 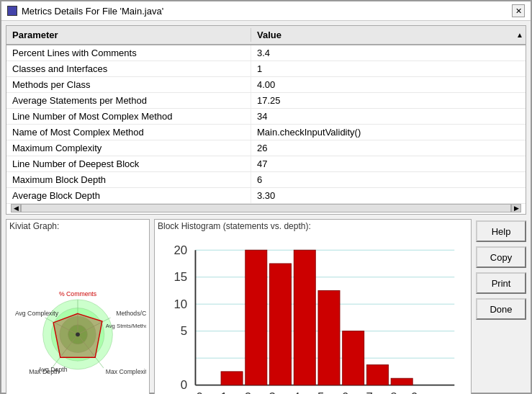 What do you see at coordinates (501, 307) in the screenshot?
I see `buttons-area: Help Copy Print Done` at bounding box center [501, 307].